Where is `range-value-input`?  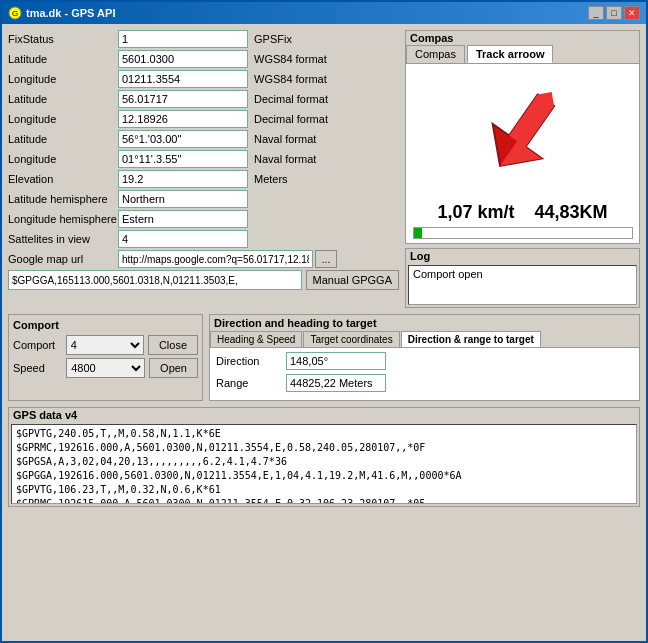 range-value-input is located at coordinates (336, 383).